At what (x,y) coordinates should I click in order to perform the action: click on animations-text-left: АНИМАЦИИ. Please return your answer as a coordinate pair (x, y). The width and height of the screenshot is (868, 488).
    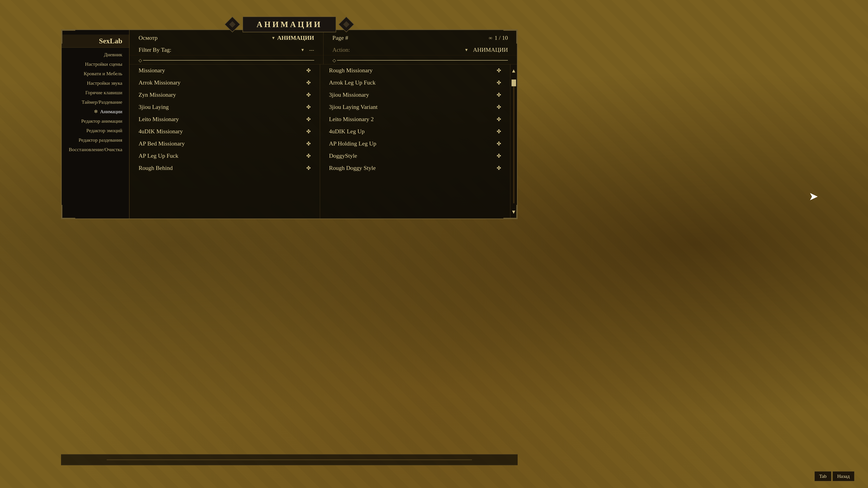
    Looking at the image, I should click on (296, 38).